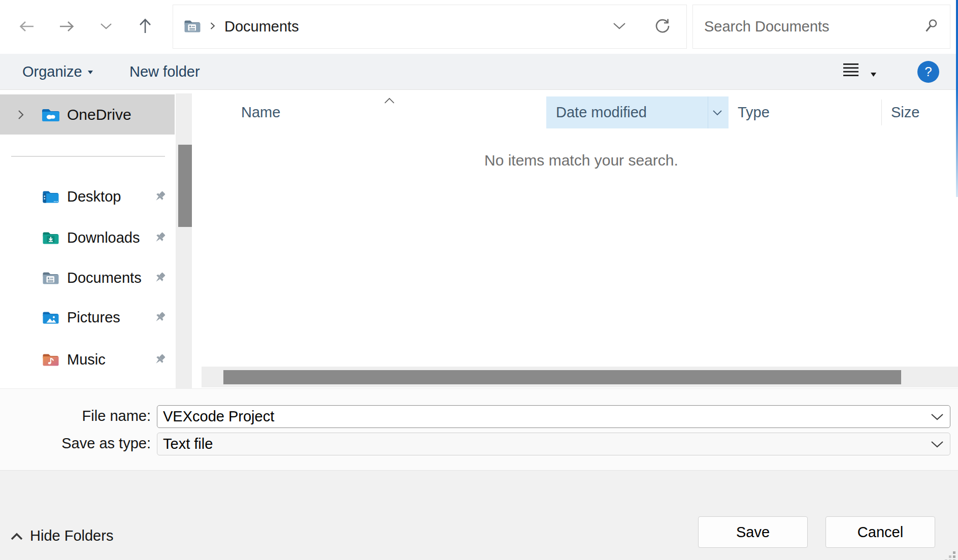 This screenshot has height=560, width=958. What do you see at coordinates (27, 27) in the screenshot?
I see `back-arrow-icon` at bounding box center [27, 27].